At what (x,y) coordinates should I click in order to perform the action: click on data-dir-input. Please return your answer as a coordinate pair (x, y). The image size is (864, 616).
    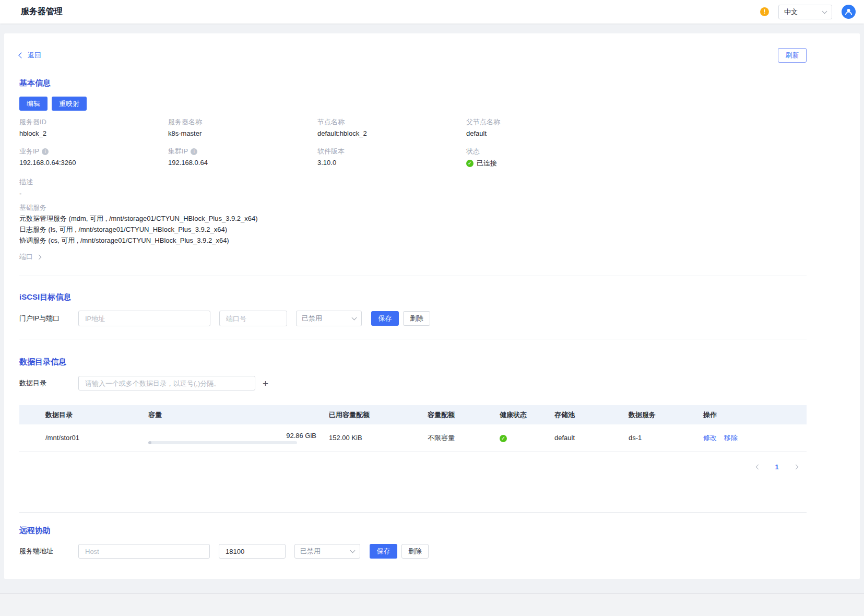
    Looking at the image, I should click on (167, 383).